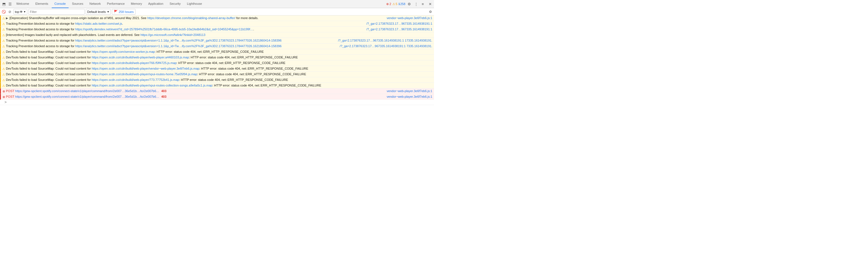 The height and width of the screenshot is (269, 868). I want to click on expand-arrow-icon: ▶, so click(7, 18).